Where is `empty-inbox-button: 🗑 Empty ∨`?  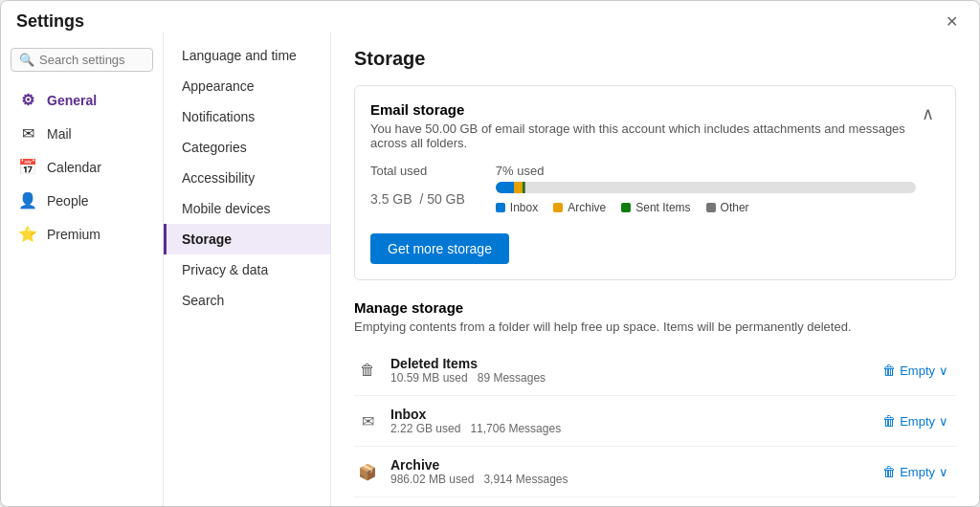 empty-inbox-button: 🗑 Empty ∨ is located at coordinates (915, 421).